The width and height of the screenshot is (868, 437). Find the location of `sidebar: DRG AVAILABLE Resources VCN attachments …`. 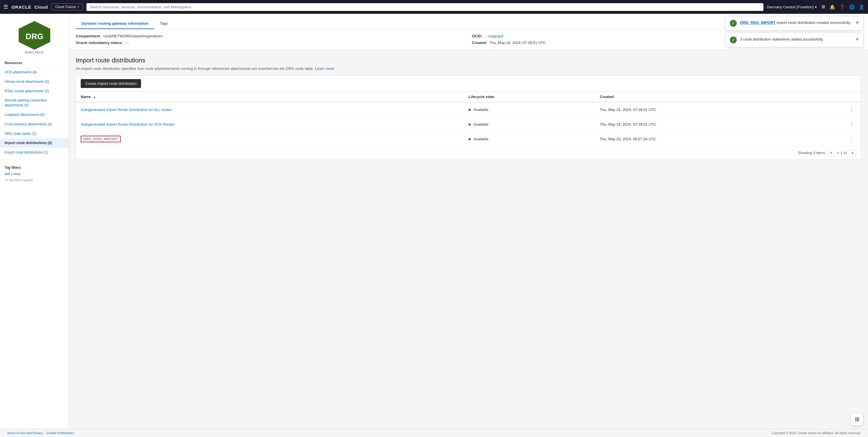

sidebar: DRG AVAILABLE Resources VCN attachments … is located at coordinates (34, 225).